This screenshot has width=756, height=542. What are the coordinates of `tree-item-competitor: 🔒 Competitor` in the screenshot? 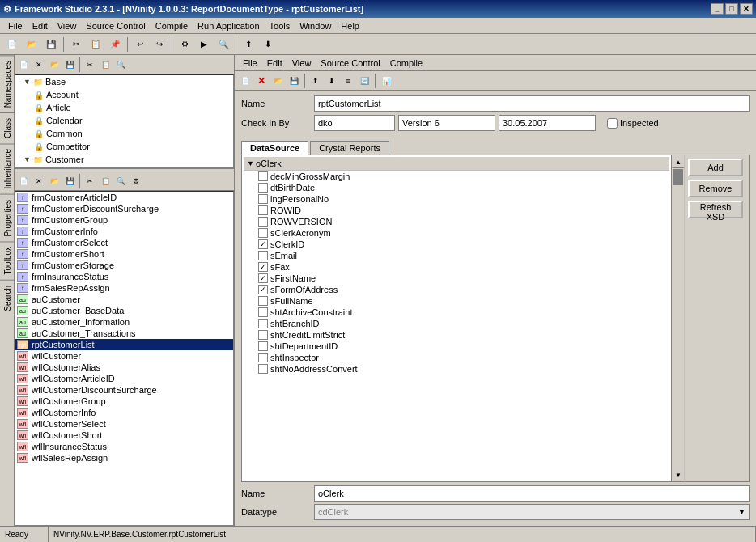 It's located at (125, 146).